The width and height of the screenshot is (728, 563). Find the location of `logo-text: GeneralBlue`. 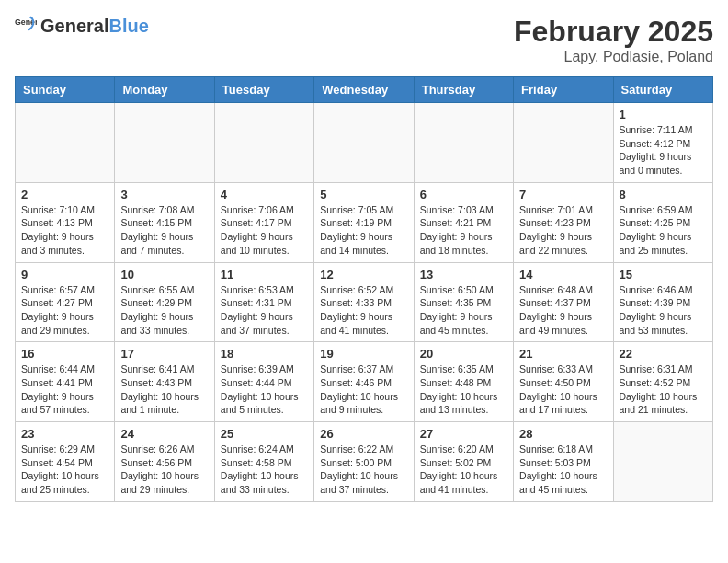

logo-text: GeneralBlue is located at coordinates (95, 26).